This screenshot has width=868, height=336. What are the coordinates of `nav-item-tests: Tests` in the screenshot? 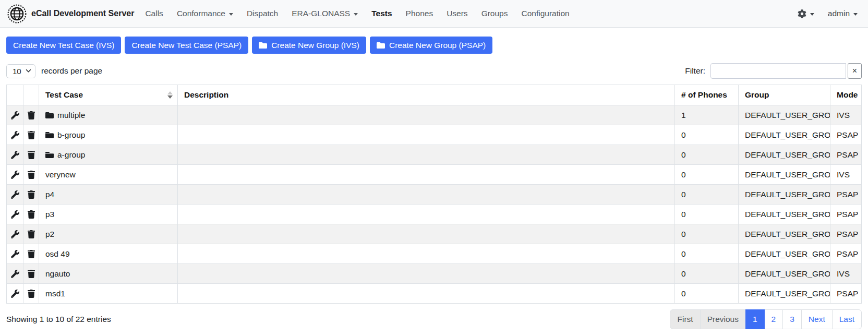 It's located at (382, 14).